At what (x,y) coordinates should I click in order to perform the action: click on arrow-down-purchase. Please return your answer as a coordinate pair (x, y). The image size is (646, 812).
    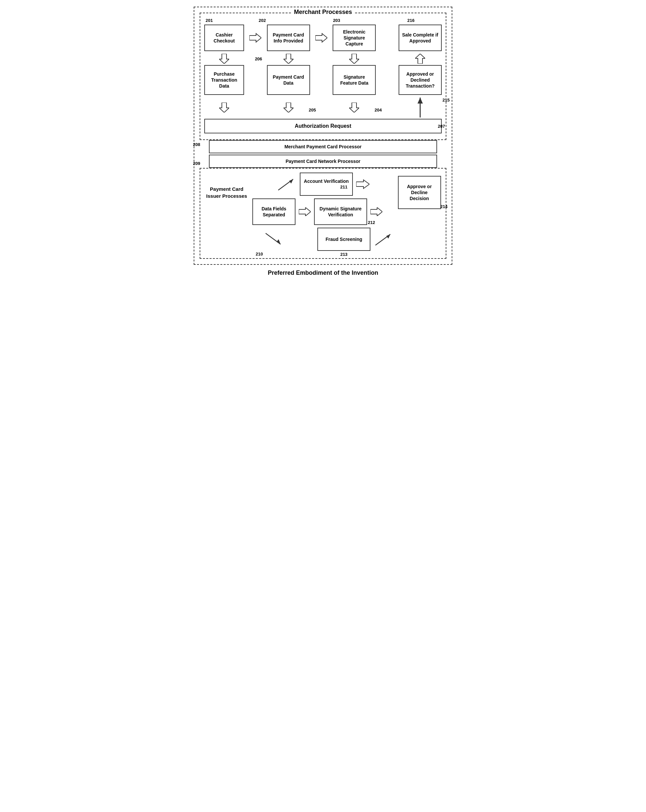
    Looking at the image, I should click on (224, 108).